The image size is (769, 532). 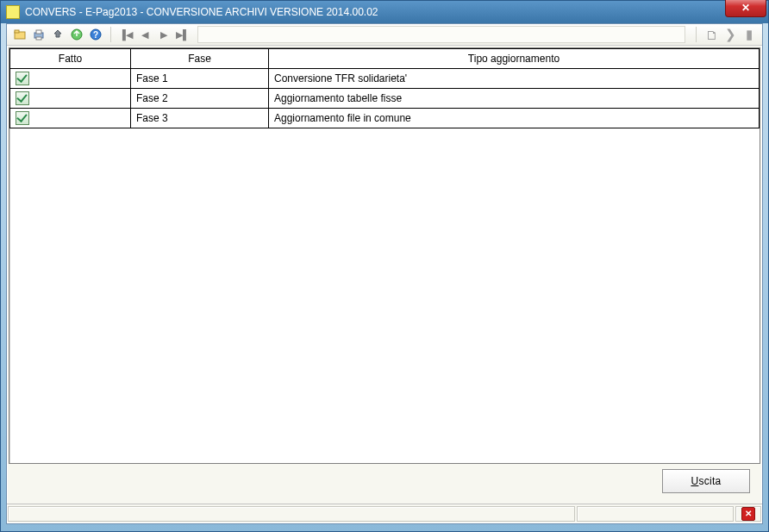 What do you see at coordinates (655, 514) in the screenshot?
I see `status-panel-mid` at bounding box center [655, 514].